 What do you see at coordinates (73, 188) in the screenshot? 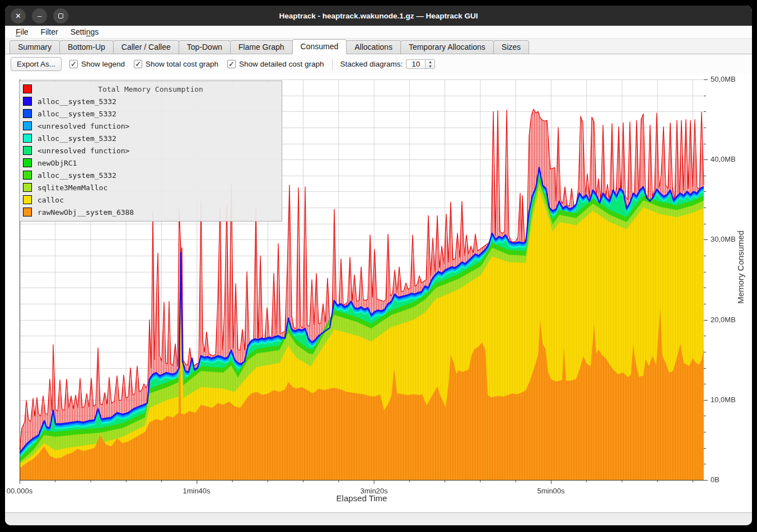
I see `legend-label: sqlite3MemMalloc` at bounding box center [73, 188].